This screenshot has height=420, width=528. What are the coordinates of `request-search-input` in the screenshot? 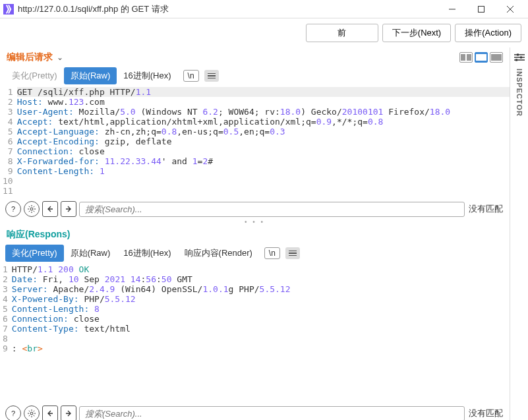 It's located at (272, 210).